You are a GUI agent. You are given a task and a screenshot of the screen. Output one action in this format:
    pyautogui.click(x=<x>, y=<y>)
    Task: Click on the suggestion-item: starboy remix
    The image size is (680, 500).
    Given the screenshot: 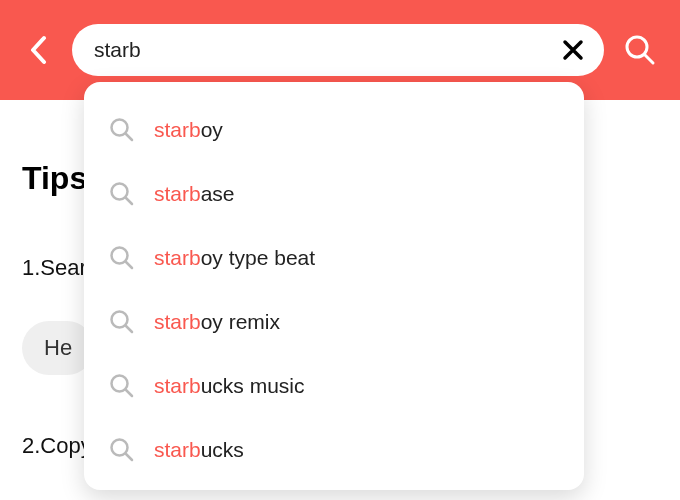 What is the action you would take?
    pyautogui.click(x=334, y=322)
    